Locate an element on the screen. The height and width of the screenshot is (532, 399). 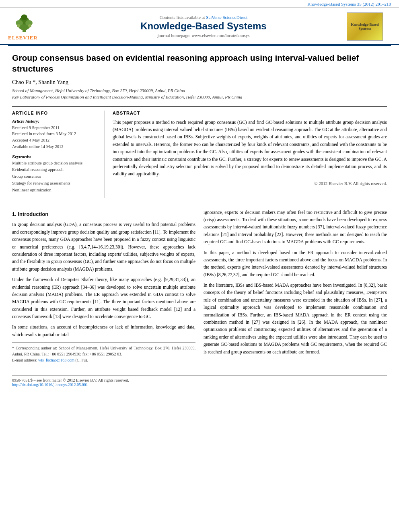
article-info-heading: ARTICLE INFO is located at coordinates (55, 113).